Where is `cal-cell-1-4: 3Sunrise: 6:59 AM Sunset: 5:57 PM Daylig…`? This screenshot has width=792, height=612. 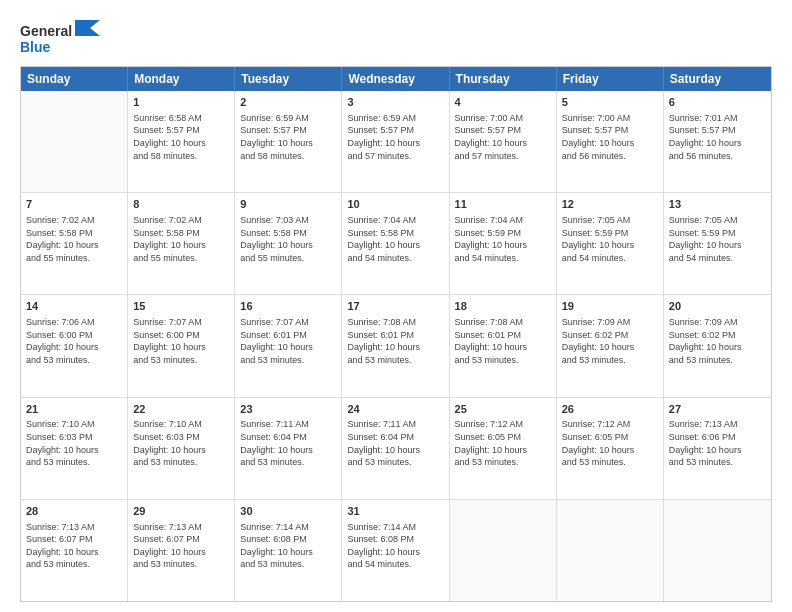
cal-cell-1-4: 3Sunrise: 6:59 AM Sunset: 5:57 PM Daylig… is located at coordinates (396, 142).